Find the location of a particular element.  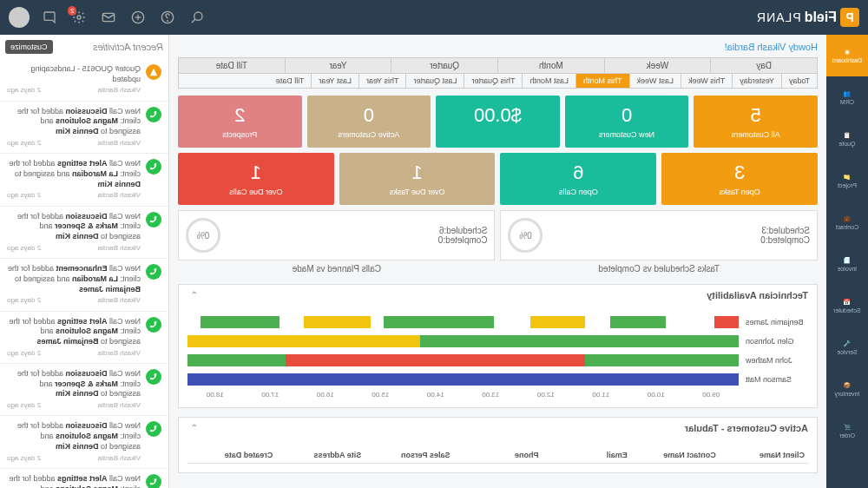

table-col: Site Address is located at coordinates (320, 455).